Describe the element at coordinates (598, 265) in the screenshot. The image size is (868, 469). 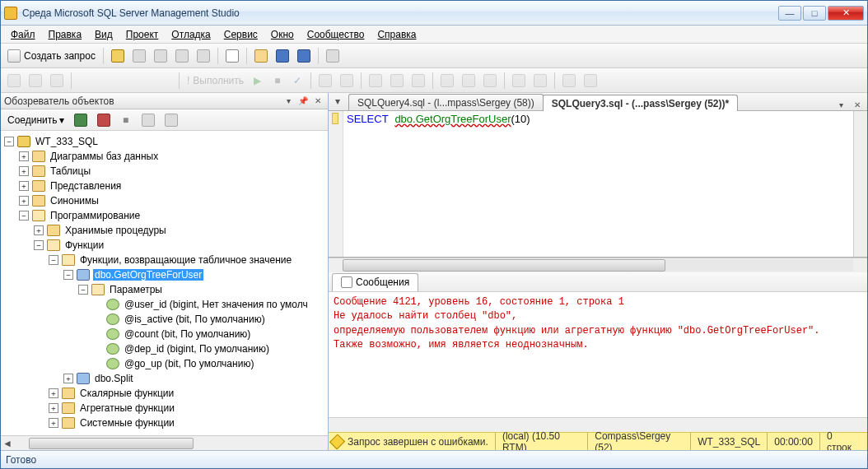
I see `editor-hscrollbar` at that location.